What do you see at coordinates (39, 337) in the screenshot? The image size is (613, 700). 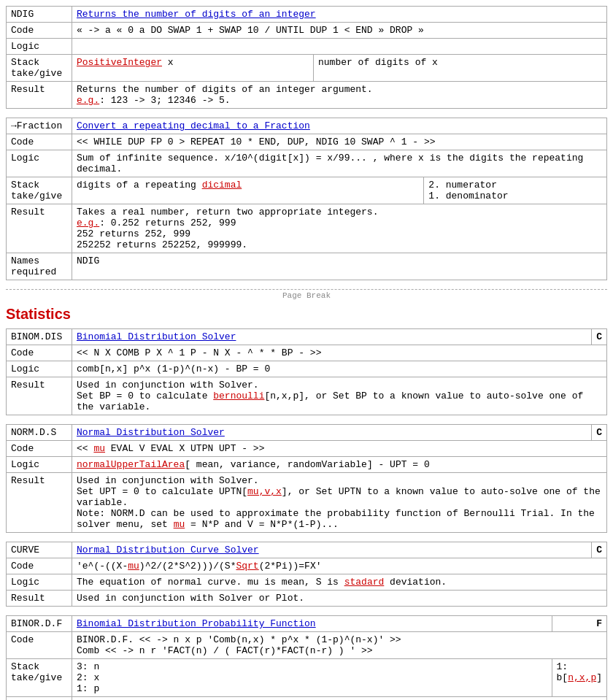 I see `binom-dis-title-cell: BINOM.DIS` at bounding box center [39, 337].